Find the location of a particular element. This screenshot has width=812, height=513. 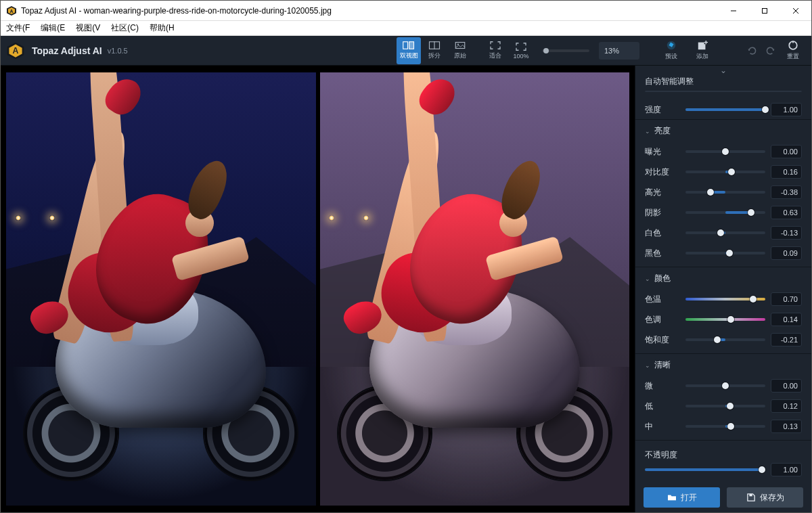

view-split-button: 拆分 is located at coordinates (434, 51).